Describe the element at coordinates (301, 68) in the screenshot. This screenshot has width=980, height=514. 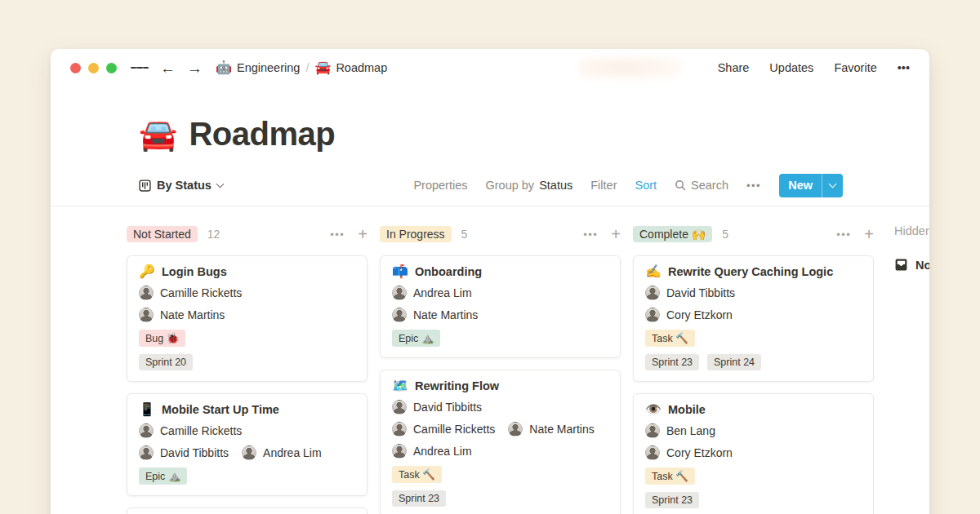
I see `breadcrumb: 🤖 Engineering / 🚘 Roadmap` at that location.